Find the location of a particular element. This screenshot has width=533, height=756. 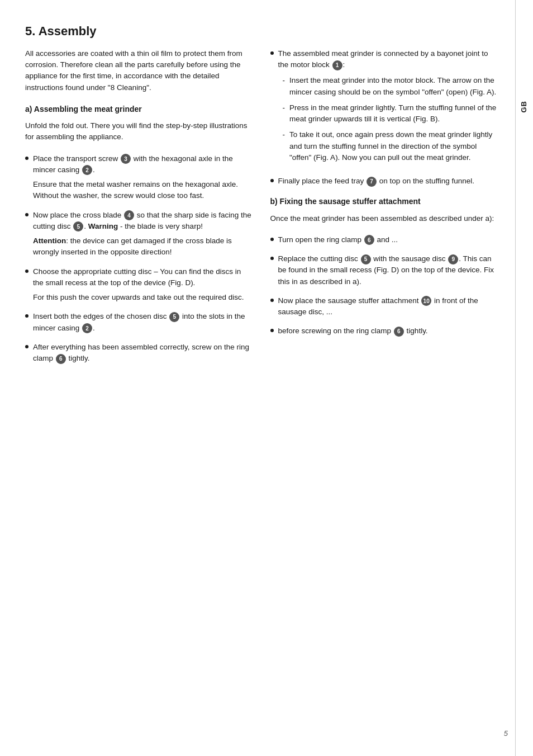

badge-9: 9 is located at coordinates (453, 259).